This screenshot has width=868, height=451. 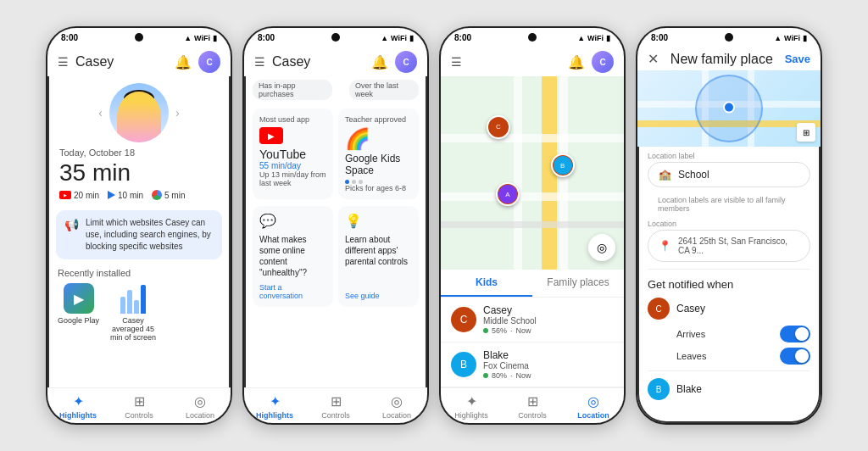 I want to click on avatar-nav: ‹ ›, so click(x=139, y=113).